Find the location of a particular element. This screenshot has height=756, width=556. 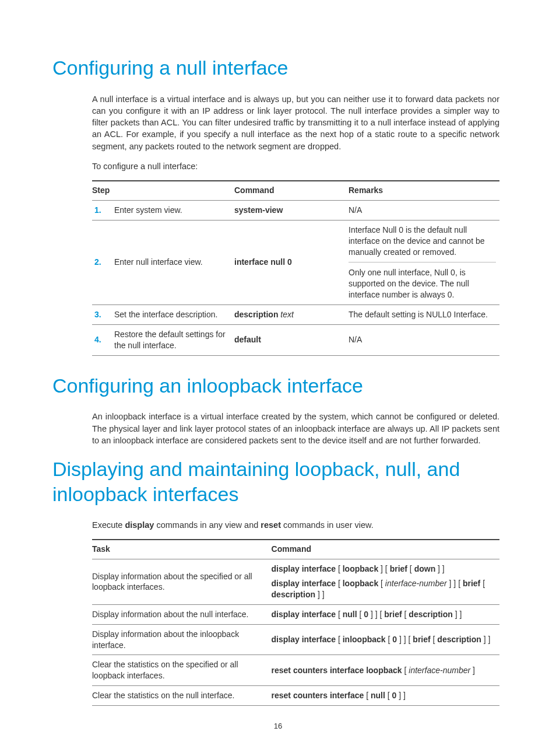

exec-line: Execute display commands in any view and… is located at coordinates (296, 525).